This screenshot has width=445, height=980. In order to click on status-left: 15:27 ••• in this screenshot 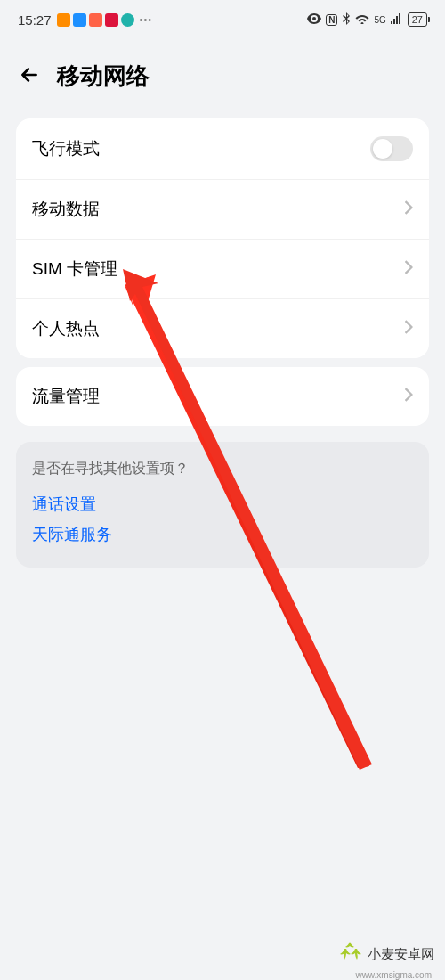, I will do `click(85, 20)`.